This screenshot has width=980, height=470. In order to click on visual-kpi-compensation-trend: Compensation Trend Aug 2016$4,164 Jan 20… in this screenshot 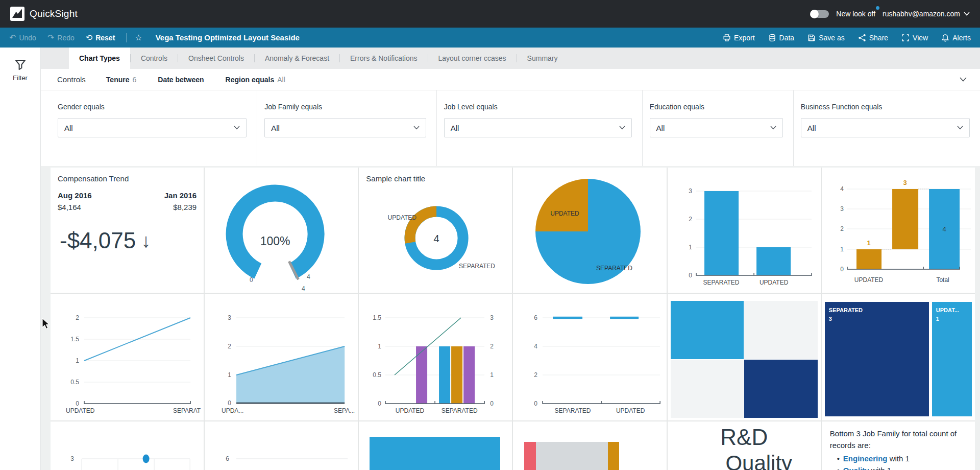, I will do `click(127, 230)`.